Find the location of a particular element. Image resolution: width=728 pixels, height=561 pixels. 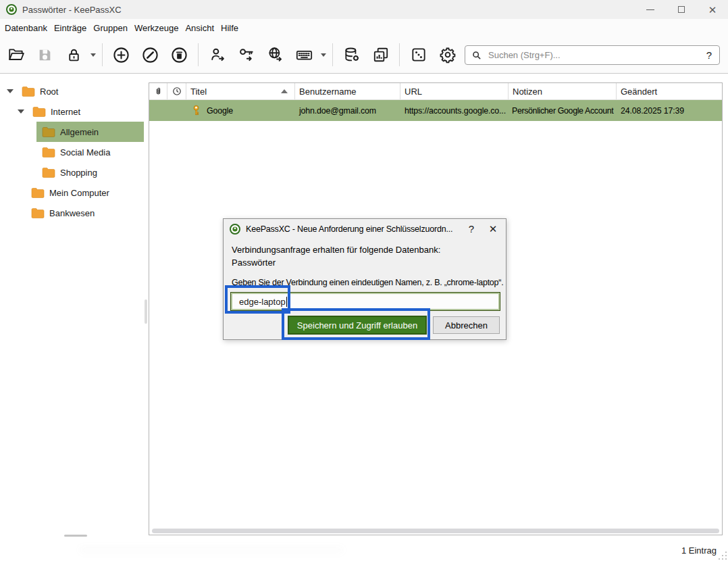

entry-modified: 24.08.2025 17:39 is located at coordinates (669, 111).